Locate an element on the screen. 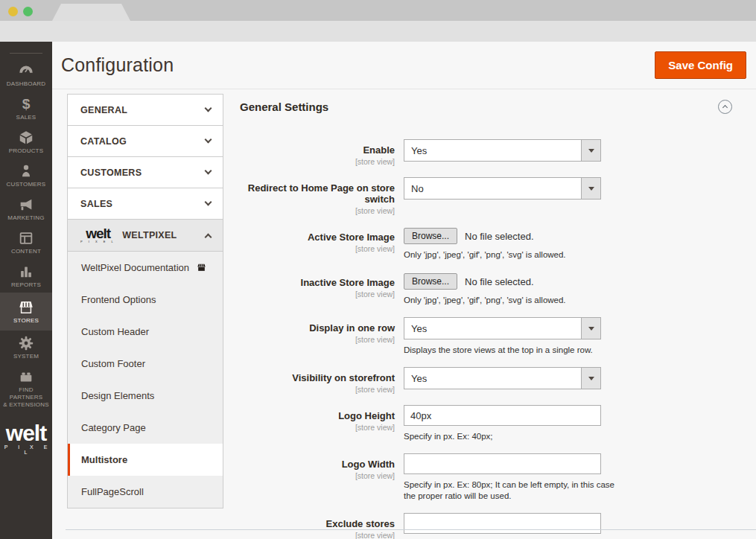  field-row-enable: Enable [store view] Yes is located at coordinates (495, 153).